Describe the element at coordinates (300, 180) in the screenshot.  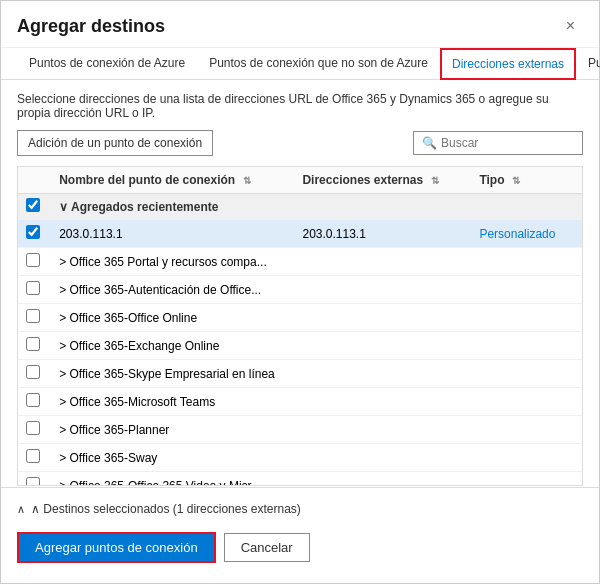
I see `table-header-row: Nombre del punto de conexión ⇅ Direccion…` at that location.